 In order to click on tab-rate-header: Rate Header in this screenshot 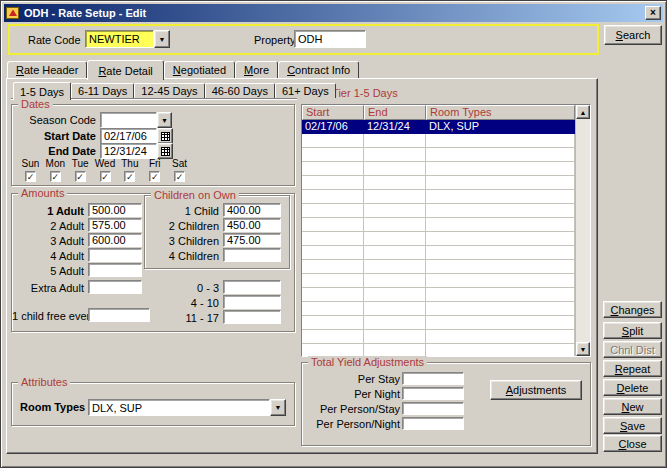, I will do `click(47, 70)`.